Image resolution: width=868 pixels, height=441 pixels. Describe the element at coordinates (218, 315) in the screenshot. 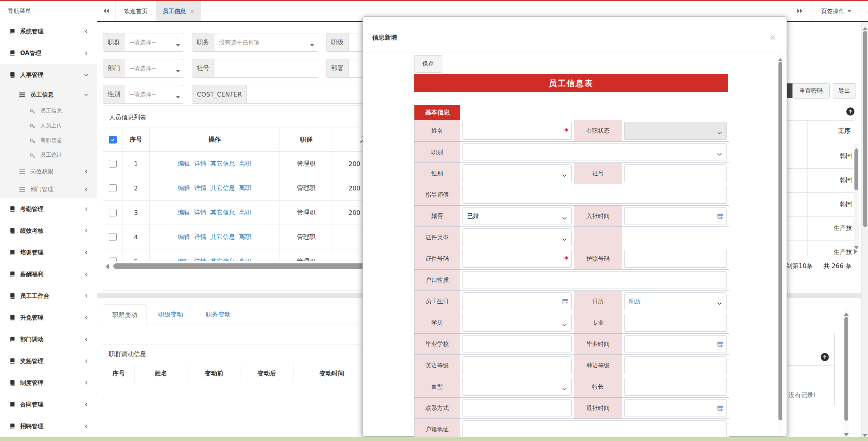

I see `tab-position-change: 职务变动` at that location.